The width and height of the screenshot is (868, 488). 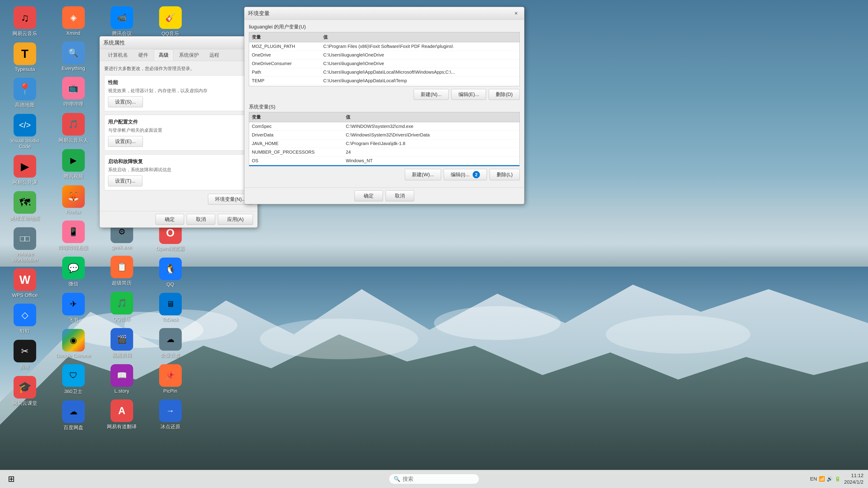 What do you see at coordinates (73, 104) in the screenshot?
I see `icon-bilibili-label: 哔哩哔哩` at bounding box center [73, 104].